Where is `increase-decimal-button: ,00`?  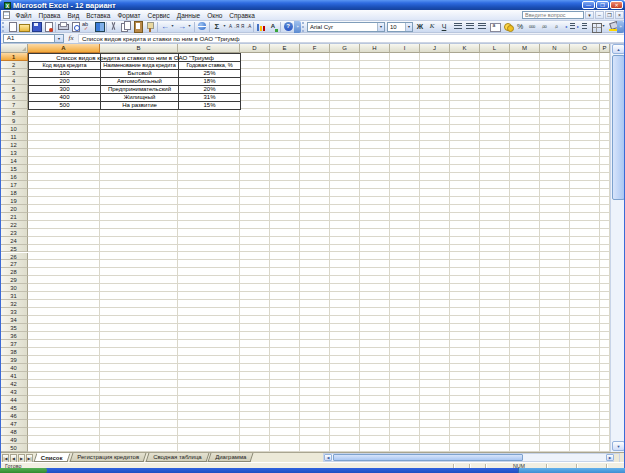
increase-decimal-button: ,00 is located at coordinates (544, 27).